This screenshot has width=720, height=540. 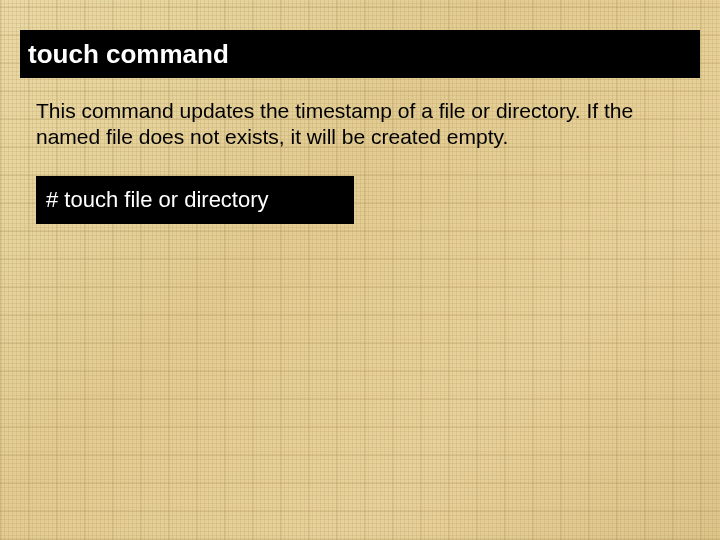 I want to click on code-example: # touch file or directory, so click(x=195, y=200).